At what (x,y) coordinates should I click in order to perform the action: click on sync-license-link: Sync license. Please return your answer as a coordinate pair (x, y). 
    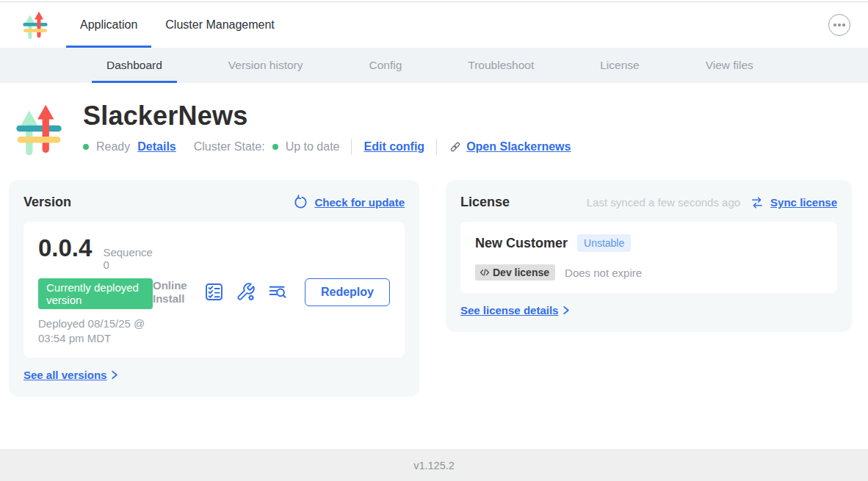
    Looking at the image, I should click on (793, 203).